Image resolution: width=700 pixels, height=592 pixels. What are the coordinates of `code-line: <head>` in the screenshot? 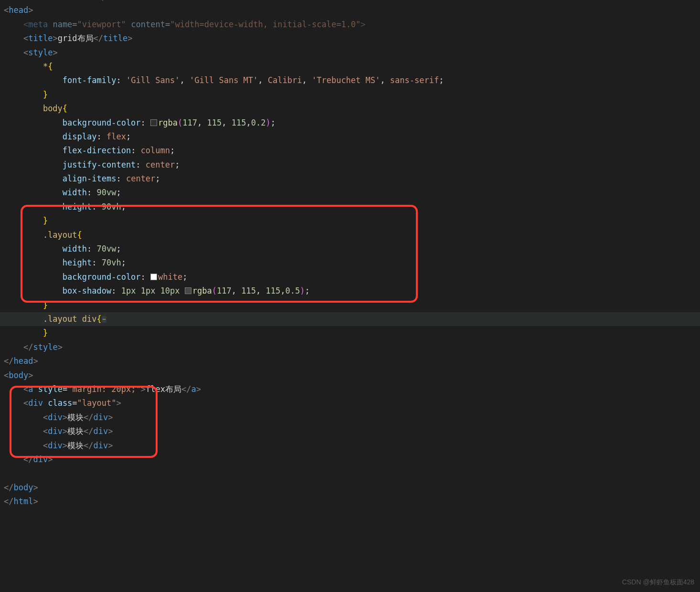 It's located at (350, 11).